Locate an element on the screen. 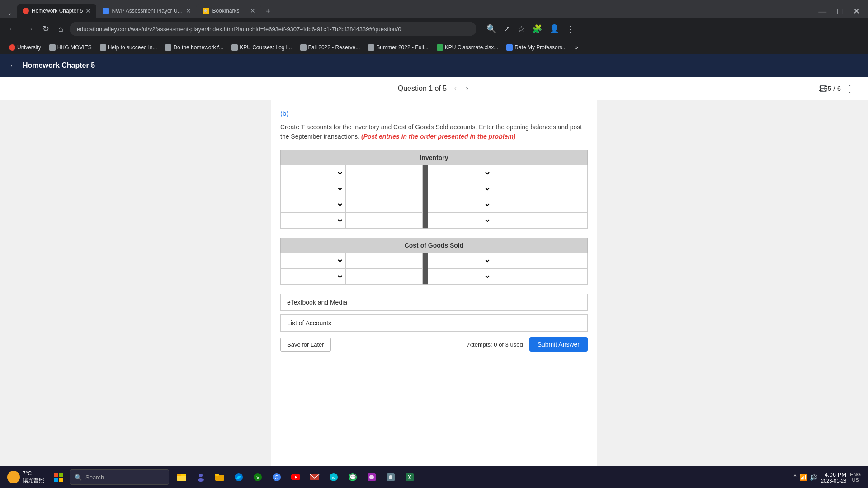 This screenshot has width=868, height=488. taskbar-edge is located at coordinates (239, 477).